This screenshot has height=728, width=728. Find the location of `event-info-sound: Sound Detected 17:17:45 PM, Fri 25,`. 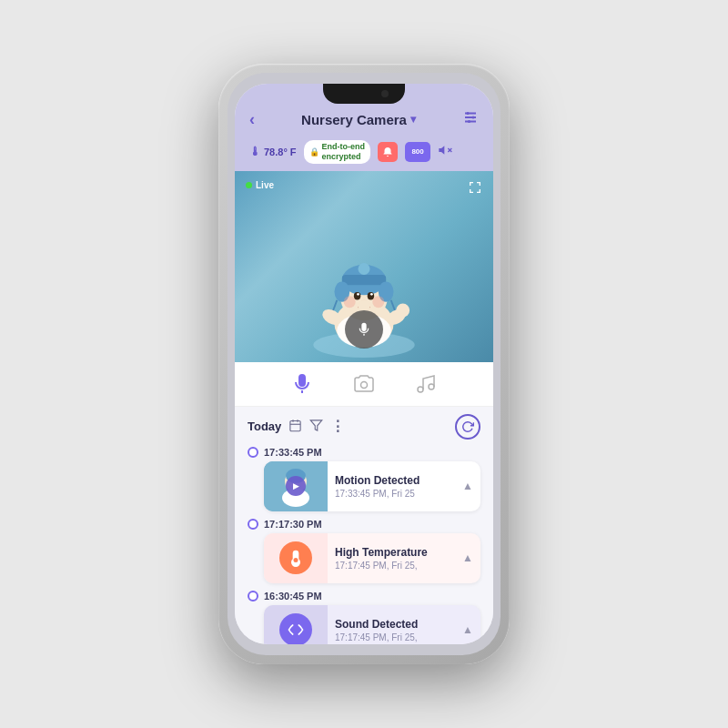

event-info-sound: Sound Detected 17:17:45 PM, Fri 25, is located at coordinates (395, 628).